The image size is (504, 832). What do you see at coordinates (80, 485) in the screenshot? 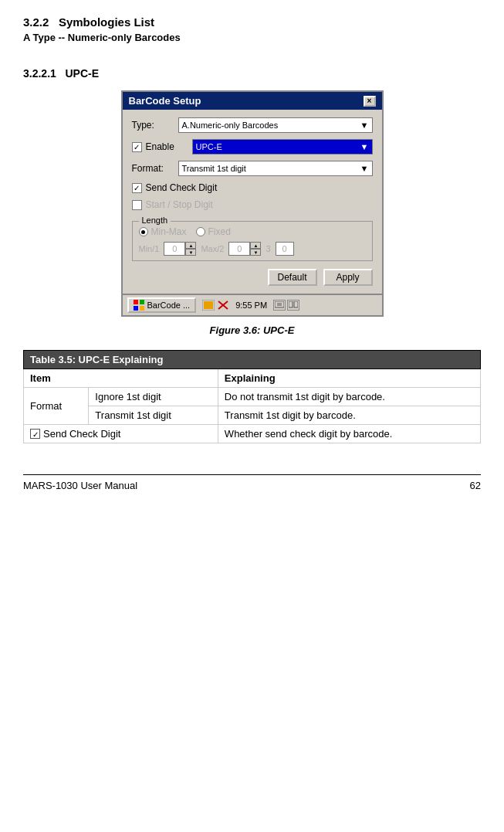
I see `footer-left: MARS-1030 User Manual` at bounding box center [80, 485].